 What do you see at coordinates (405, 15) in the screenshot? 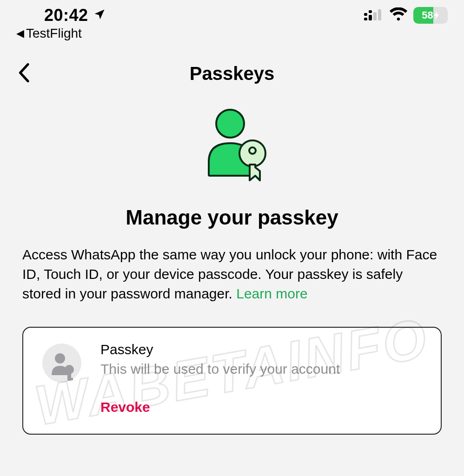
I see `status-right: 58` at bounding box center [405, 15].